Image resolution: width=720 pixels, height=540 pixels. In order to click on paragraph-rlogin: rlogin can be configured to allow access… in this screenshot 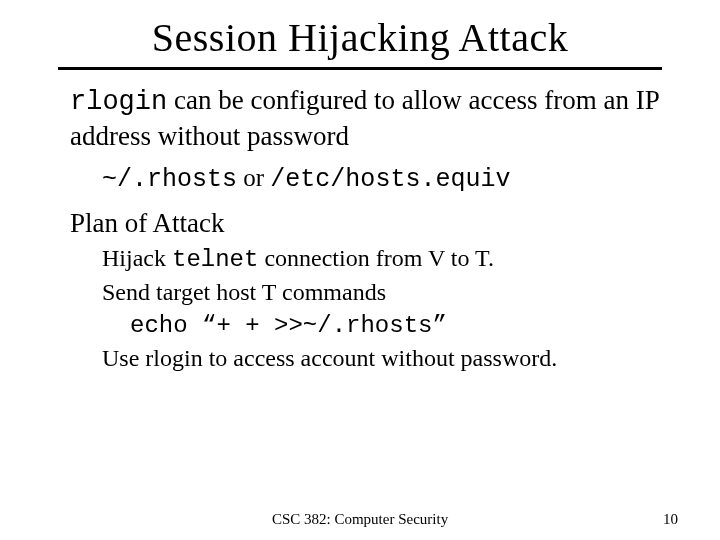, I will do `click(366, 119)`.